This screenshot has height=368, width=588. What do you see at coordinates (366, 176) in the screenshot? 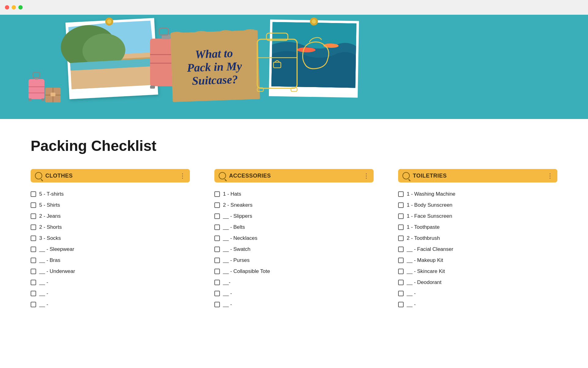
I see `accessories-menu: ⋮` at bounding box center [366, 176].